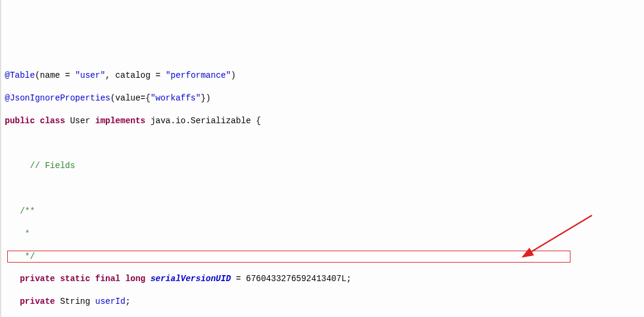  What do you see at coordinates (322, 279) in the screenshot?
I see `code-line: private static final long serialVersionU…` at bounding box center [322, 279].